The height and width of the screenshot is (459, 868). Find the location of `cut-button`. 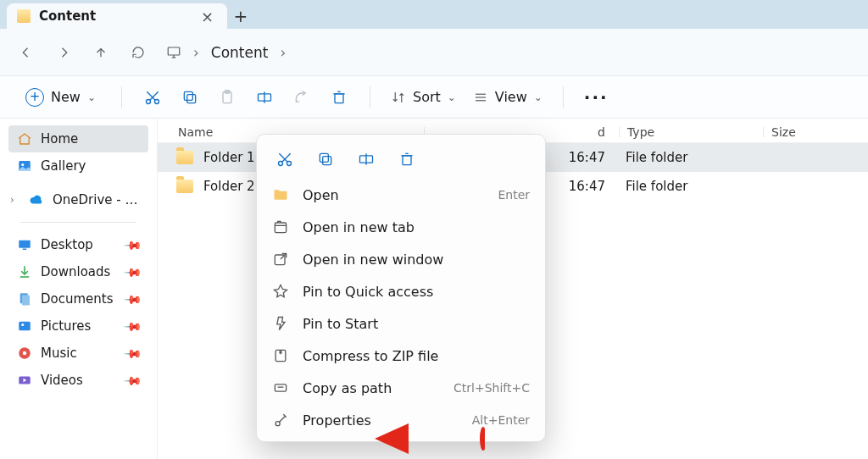

cut-button is located at coordinates (153, 97).